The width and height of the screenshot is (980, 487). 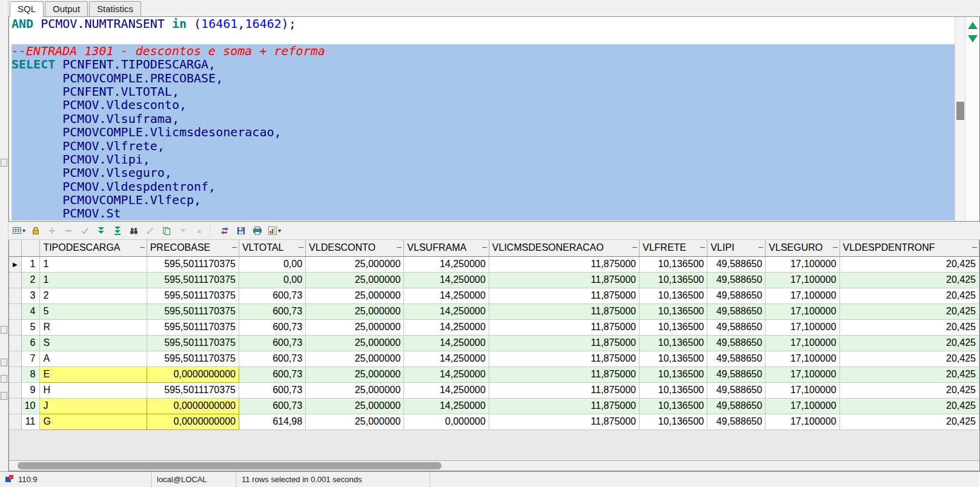 I want to click on cell-tipodescarga: 2, so click(x=93, y=296).